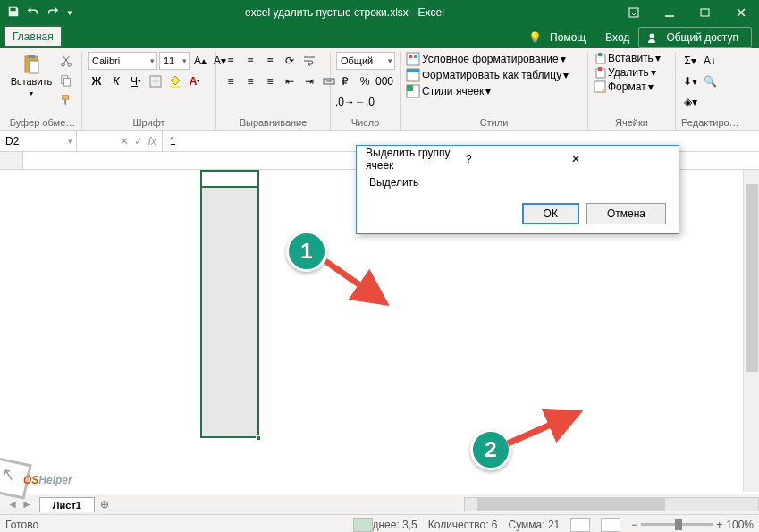 This screenshot has width=759, height=532. What do you see at coordinates (48, 477) in the screenshot?
I see `watermark-text: OSHelper` at bounding box center [48, 477].